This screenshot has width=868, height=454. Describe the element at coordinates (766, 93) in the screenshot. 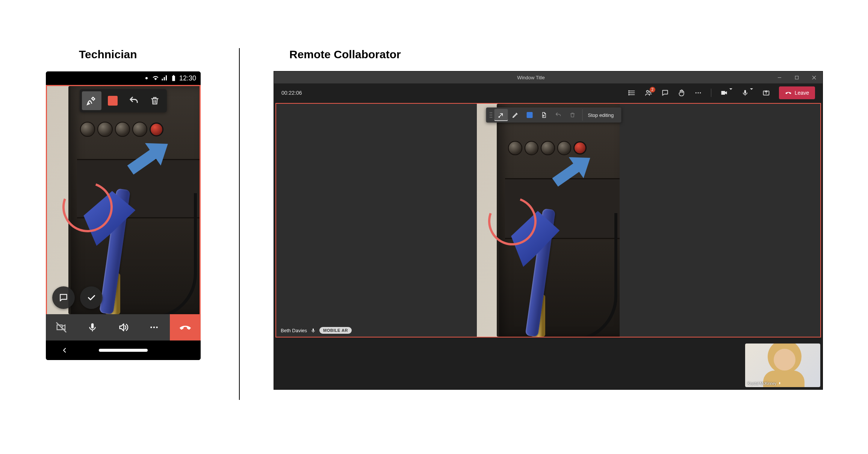

I see `share-button` at that location.